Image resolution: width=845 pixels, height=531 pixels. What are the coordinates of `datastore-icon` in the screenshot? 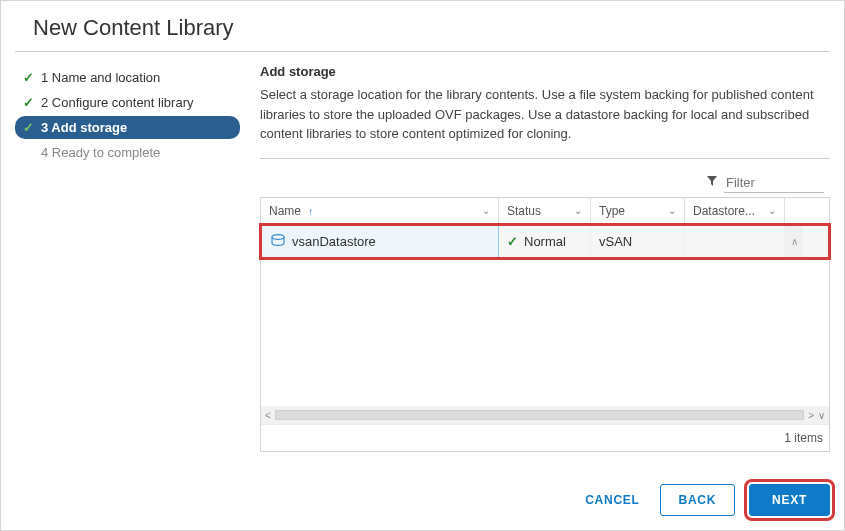 It's located at (278, 241).